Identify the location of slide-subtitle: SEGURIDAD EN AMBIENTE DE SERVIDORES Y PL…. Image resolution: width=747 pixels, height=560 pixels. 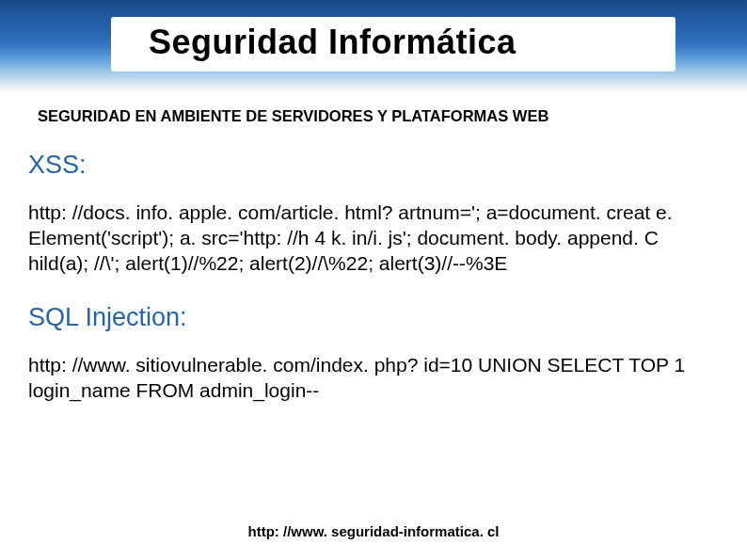
(294, 117).